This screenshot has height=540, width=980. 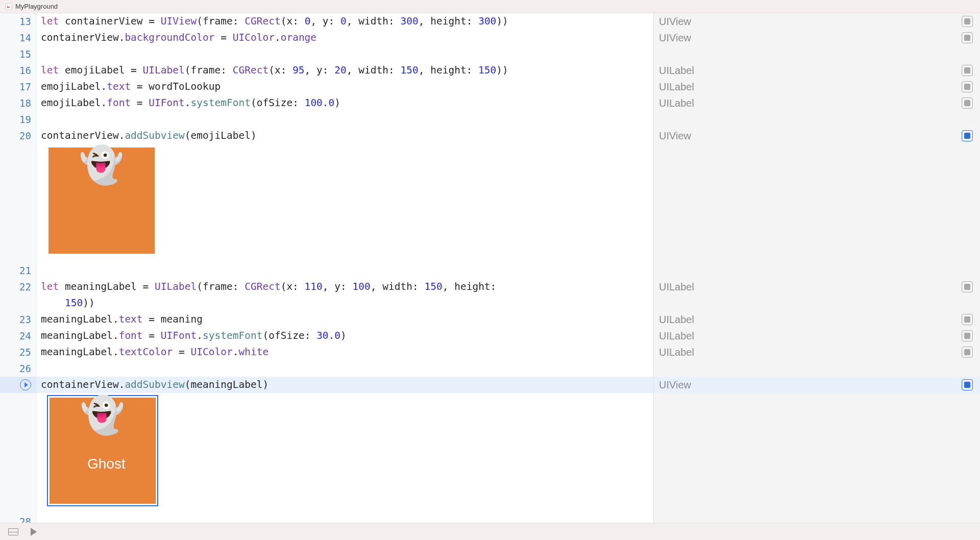 I want to click on code-line: 24meaningLabel.font = UIFont.systemFont(…, so click(x=490, y=336).